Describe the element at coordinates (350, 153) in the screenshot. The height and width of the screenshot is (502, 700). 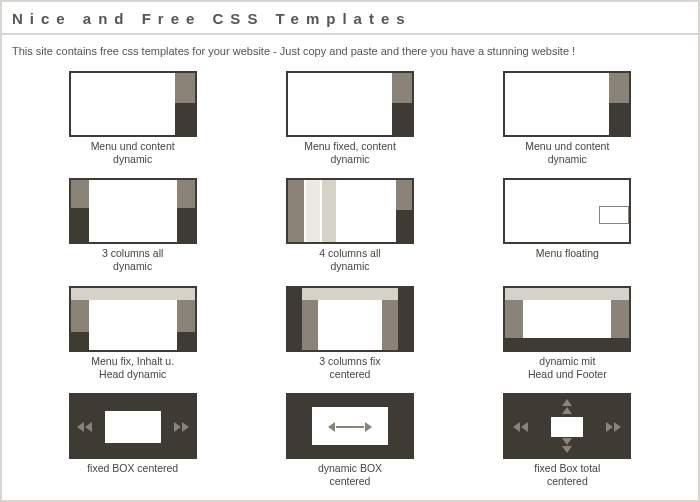
I see `template-caption: Menu fixed, content dynamic` at that location.